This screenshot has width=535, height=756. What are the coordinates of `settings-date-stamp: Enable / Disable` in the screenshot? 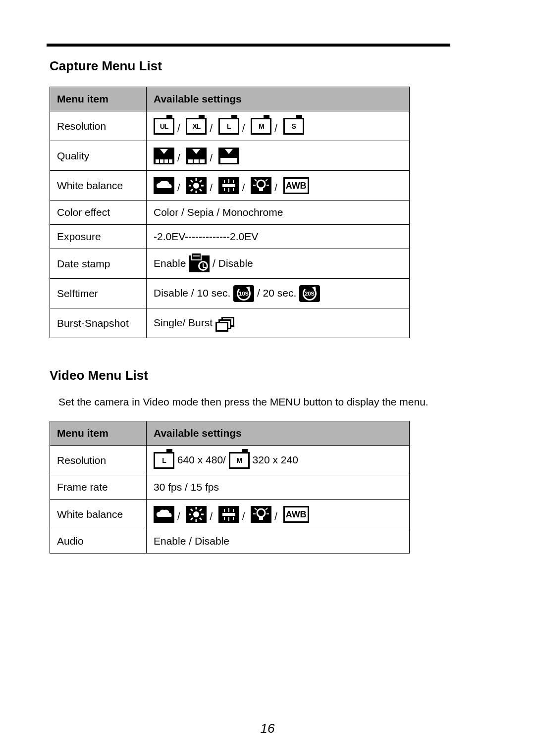 It's located at (278, 264).